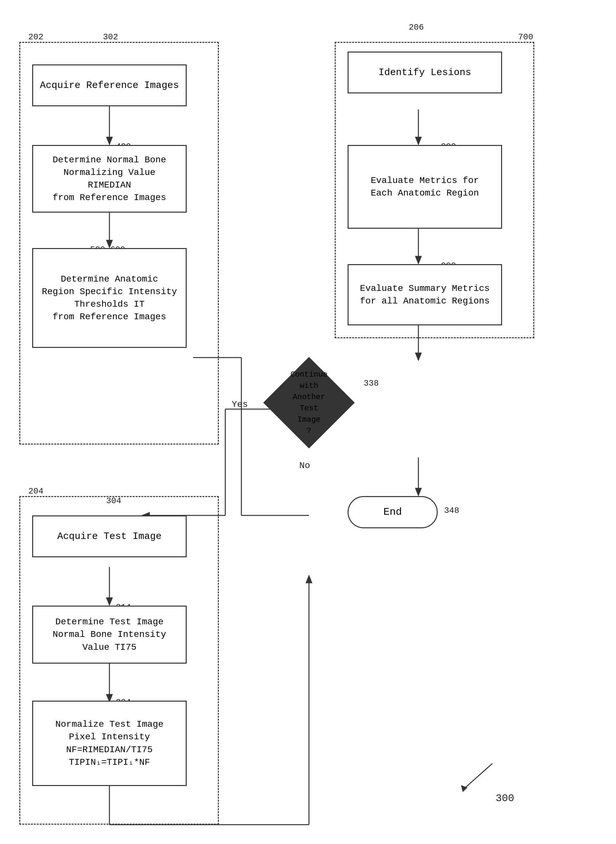  What do you see at coordinates (425, 187) in the screenshot?
I see `box-evaluate-metrics: Evaluate Metrics for Each Anatomic Regio…` at bounding box center [425, 187].